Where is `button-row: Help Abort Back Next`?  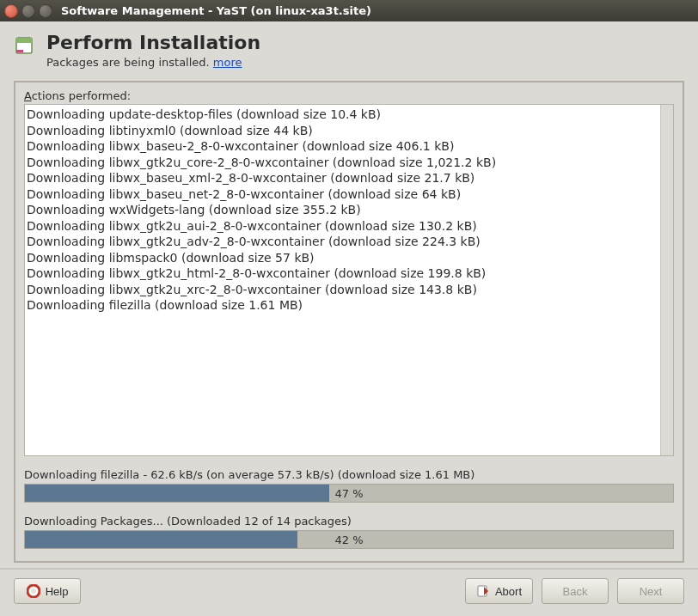
button-row: Help Abort Back Next is located at coordinates (349, 592).